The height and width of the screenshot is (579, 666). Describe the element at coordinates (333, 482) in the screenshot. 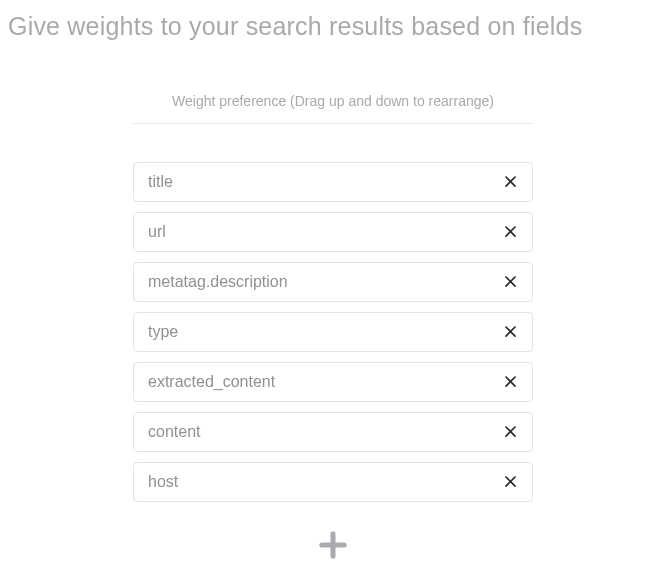

I see `field-row: host` at that location.